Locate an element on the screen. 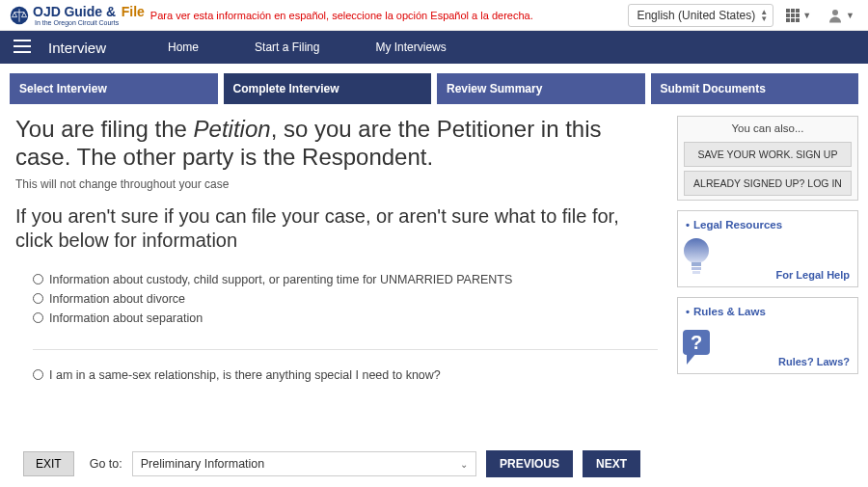  sub-heading: If you aren't sure if you can file your … is located at coordinates (337, 229).